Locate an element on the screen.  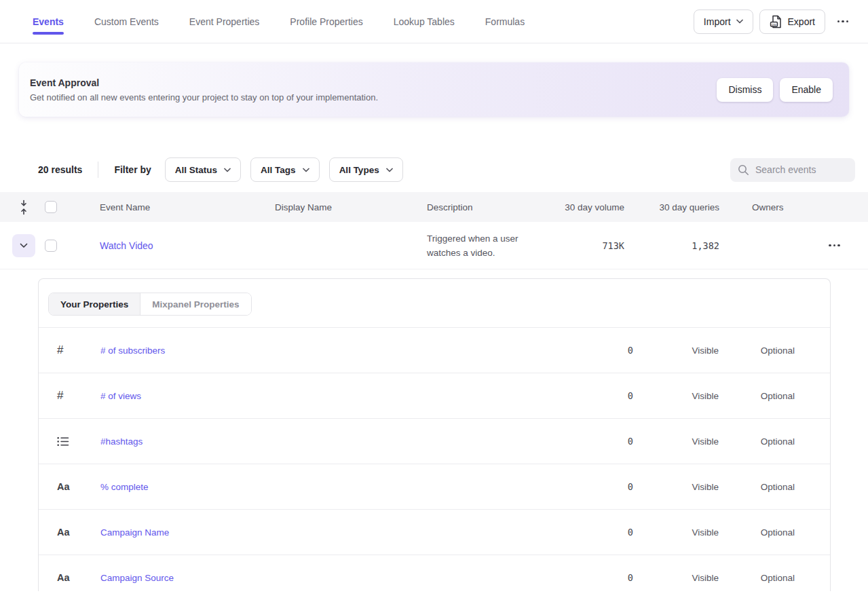
tab-lookup-tables: Lookup Tables is located at coordinates (424, 22).